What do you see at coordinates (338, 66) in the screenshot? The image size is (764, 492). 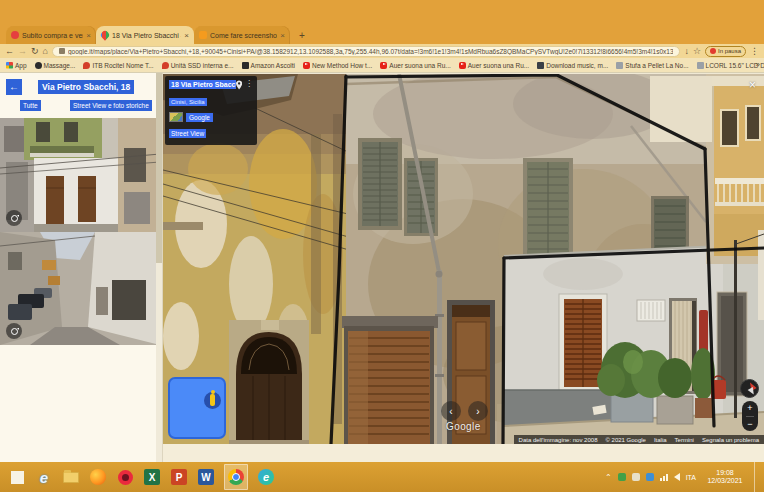 I see `bookmark-item: New Method How t...` at bounding box center [338, 66].